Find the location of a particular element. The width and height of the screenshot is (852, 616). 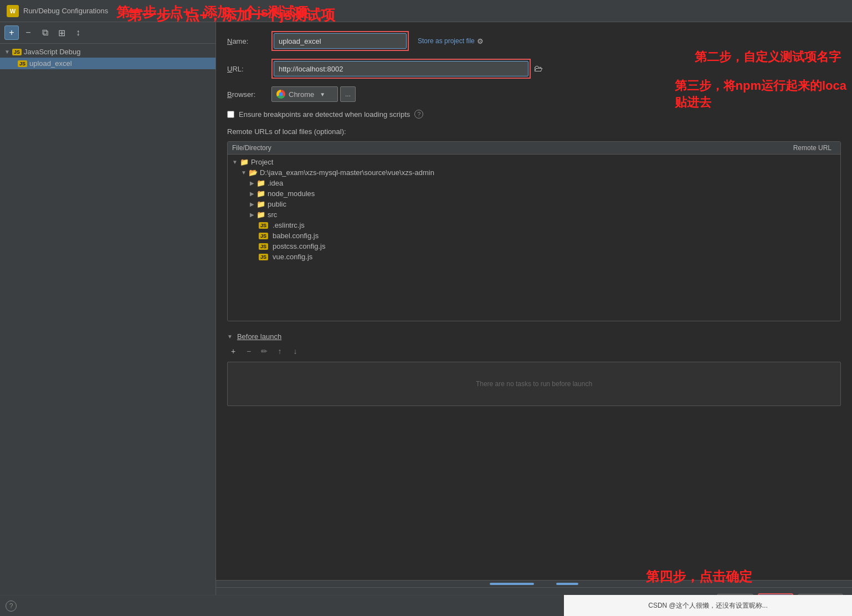

copy-button: ⧉ is located at coordinates (45, 33).